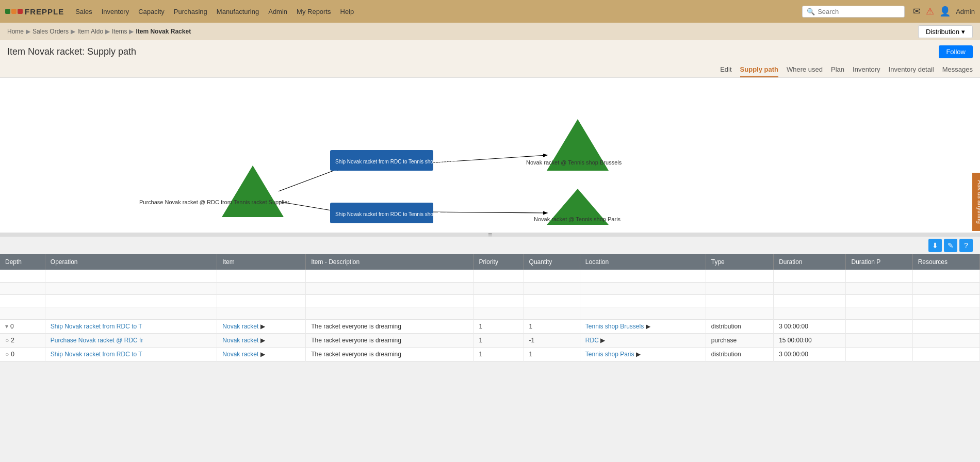  I want to click on breadcrumb-bar: Home ▶ Sales Orders ▶ Item Aldo ▶ Items …, so click(490, 31).